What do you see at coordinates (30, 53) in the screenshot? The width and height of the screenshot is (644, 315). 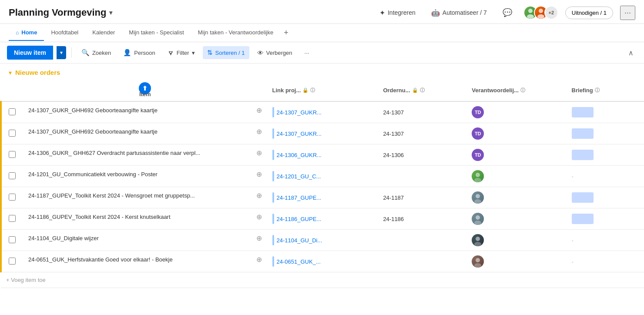 I see `new-item-button: Nieuw item` at bounding box center [30, 53].